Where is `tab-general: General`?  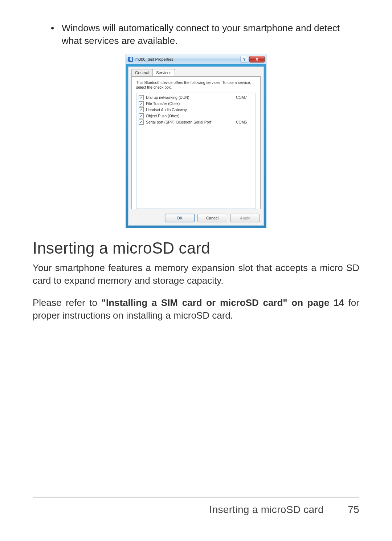 tab-general: General is located at coordinates (142, 73).